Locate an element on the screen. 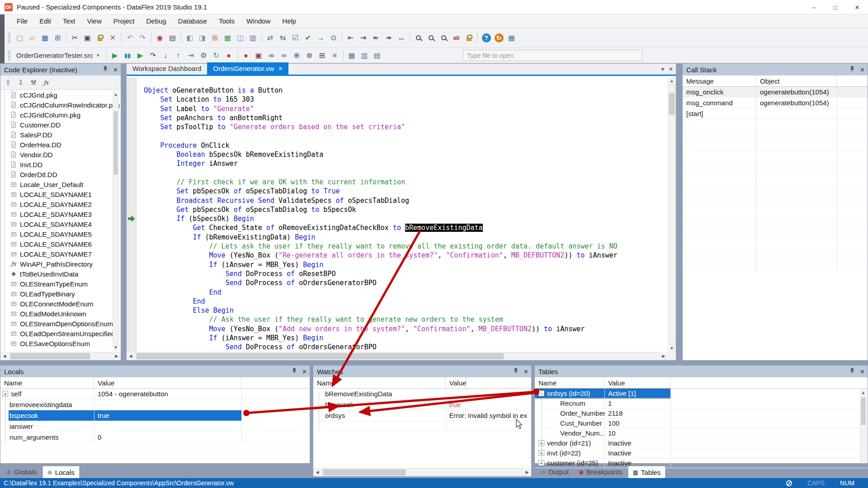 Image resolution: width=868 pixels, height=488 pixels. menu-project: Project is located at coordinates (124, 21).